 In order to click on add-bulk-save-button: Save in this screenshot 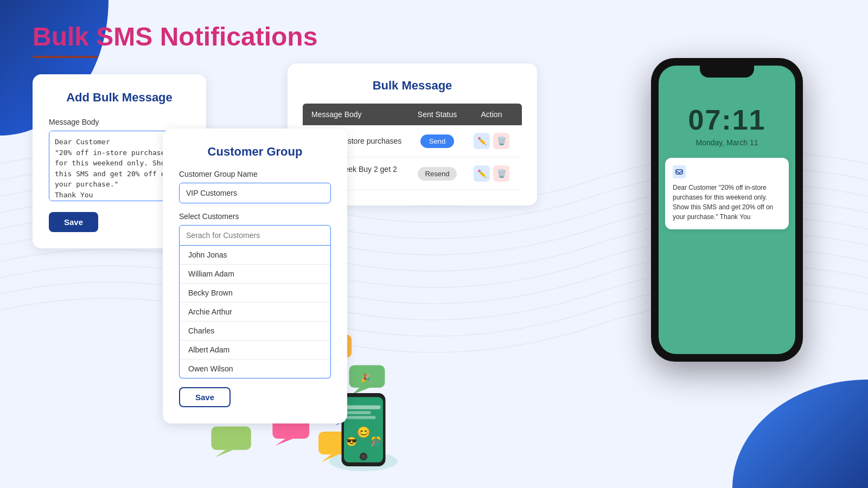, I will do `click(74, 222)`.